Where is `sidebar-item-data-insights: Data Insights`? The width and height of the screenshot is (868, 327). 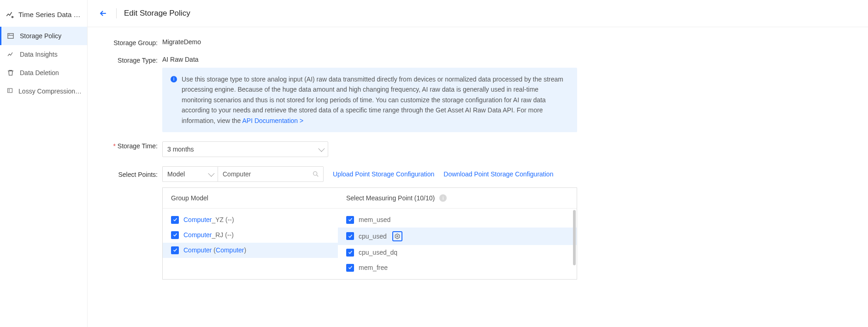 sidebar-item-data-insights: Data Insights is located at coordinates (43, 54).